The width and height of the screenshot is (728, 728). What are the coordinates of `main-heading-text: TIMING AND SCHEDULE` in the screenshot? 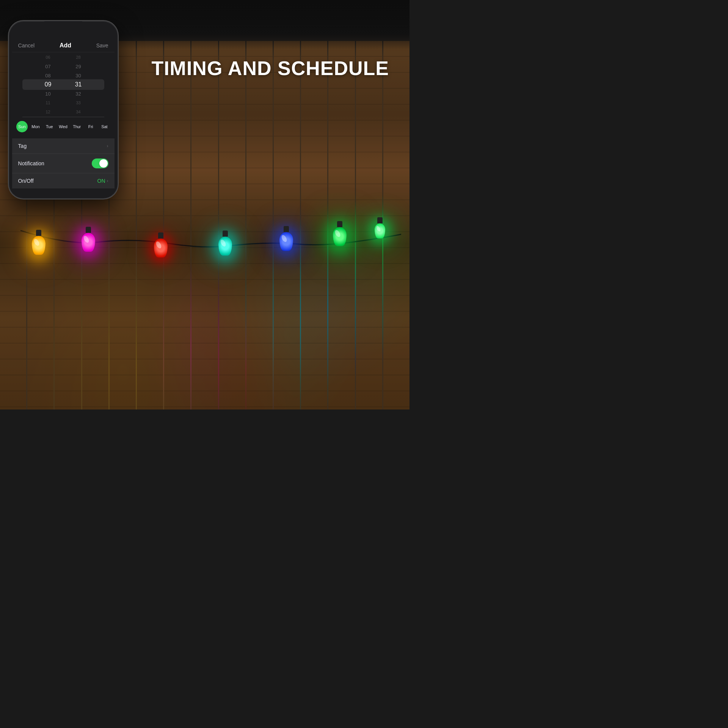 It's located at (270, 69).